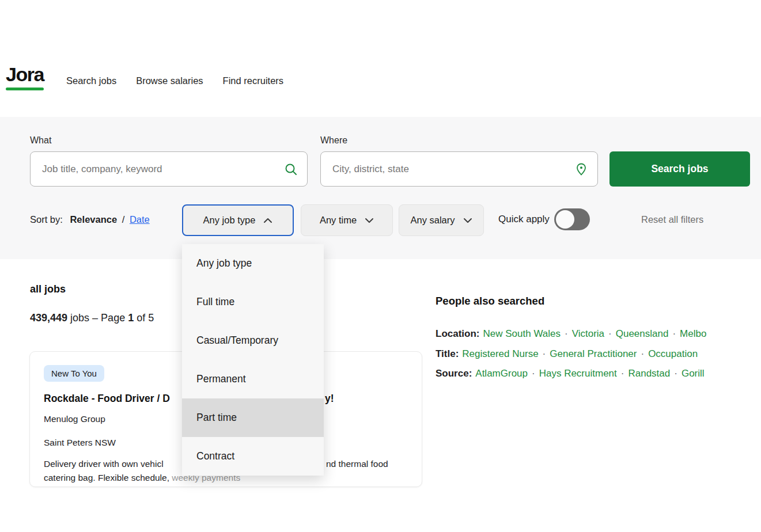 The width and height of the screenshot is (761, 532). Describe the element at coordinates (92, 318) in the screenshot. I see `results-count: 439,449 jobs – Page 1 of 5` at that location.